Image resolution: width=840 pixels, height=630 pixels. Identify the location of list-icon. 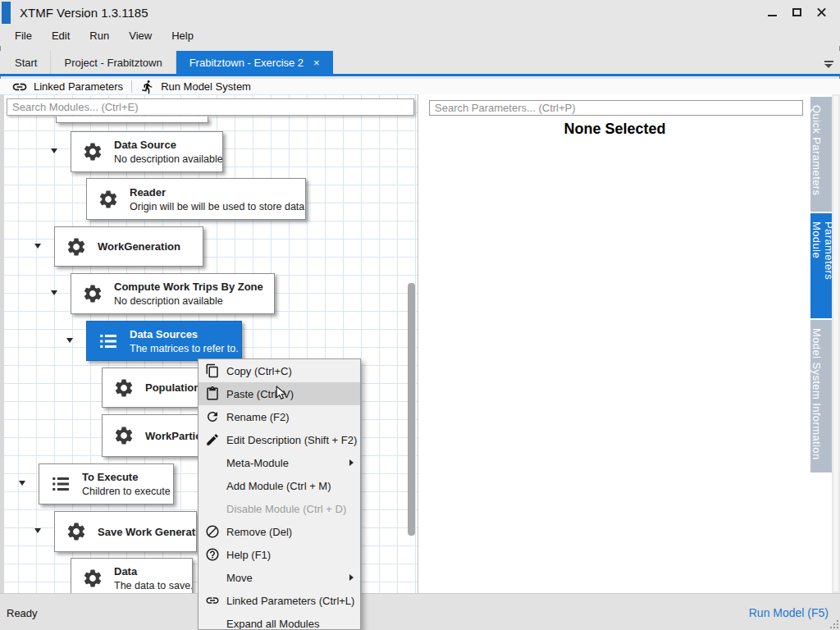
(61, 484).